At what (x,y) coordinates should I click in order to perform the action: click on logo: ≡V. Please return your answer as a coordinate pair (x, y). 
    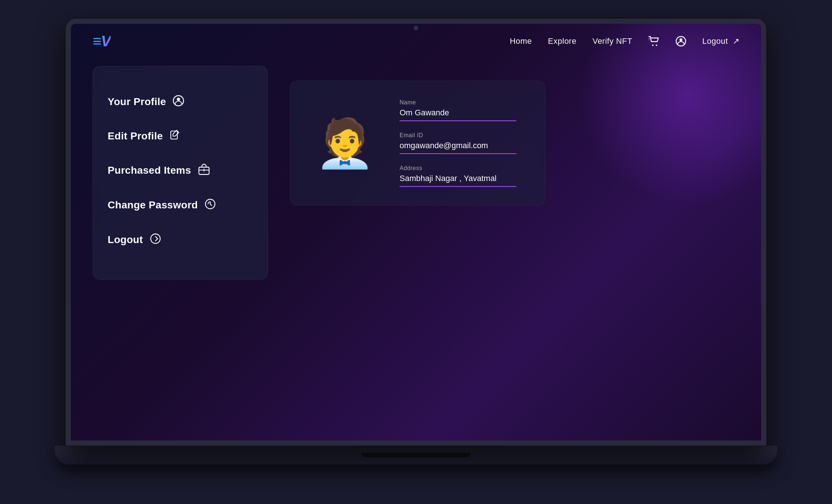
    Looking at the image, I should click on (101, 41).